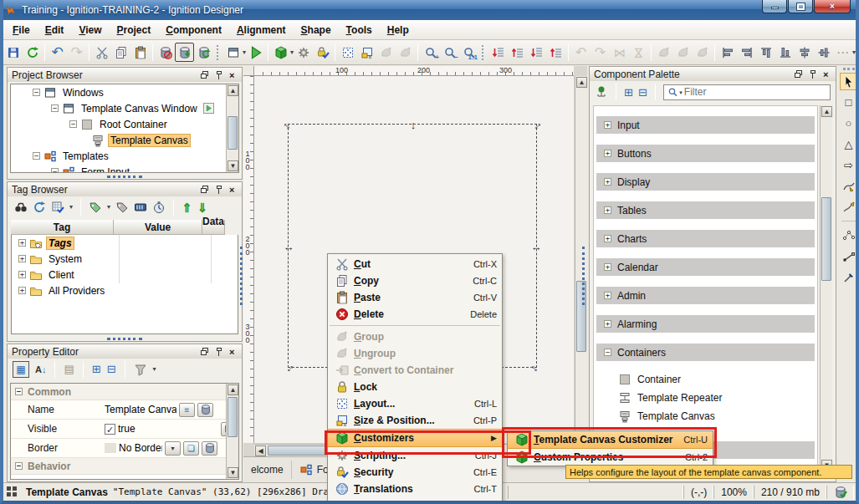 The height and width of the screenshot is (504, 859). Describe the element at coordinates (805, 52) in the screenshot. I see `center-horizontal-button` at that location.